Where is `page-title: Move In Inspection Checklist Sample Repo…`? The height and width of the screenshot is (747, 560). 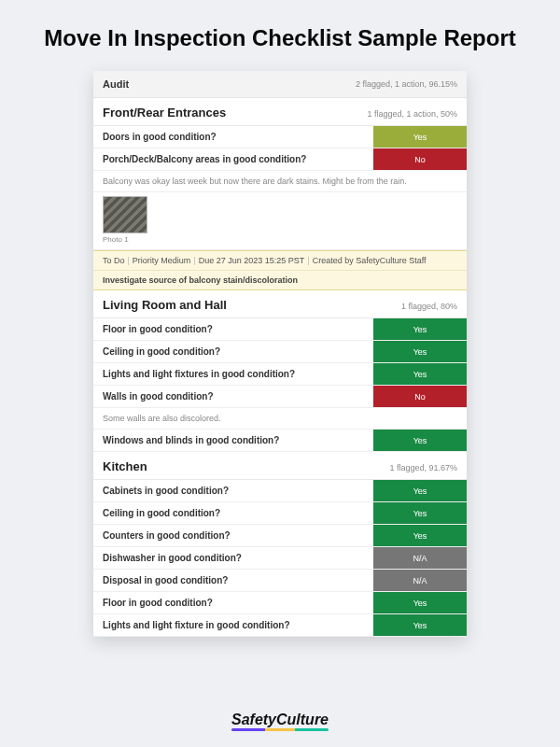 page-title: Move In Inspection Checklist Sample Repo… is located at coordinates (280, 35).